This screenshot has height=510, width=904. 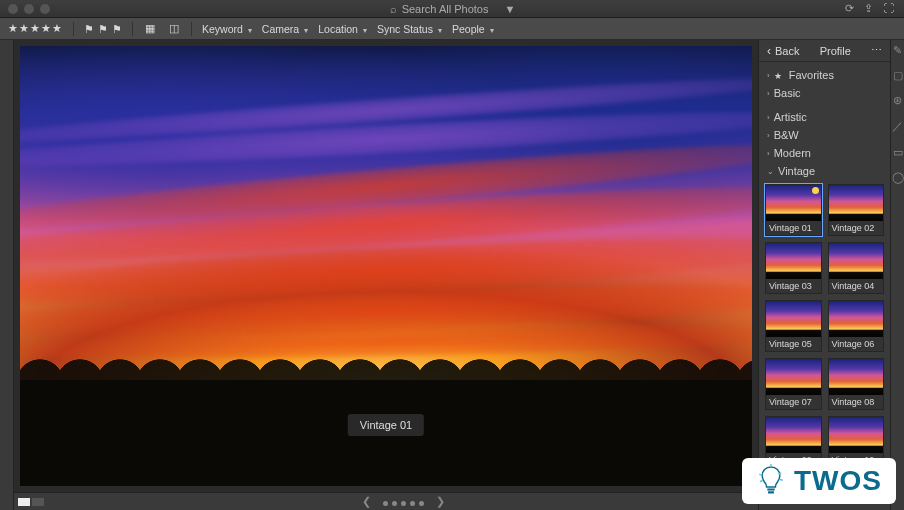 I want to click on flag-unflag-icon, so click(x=103, y=29).